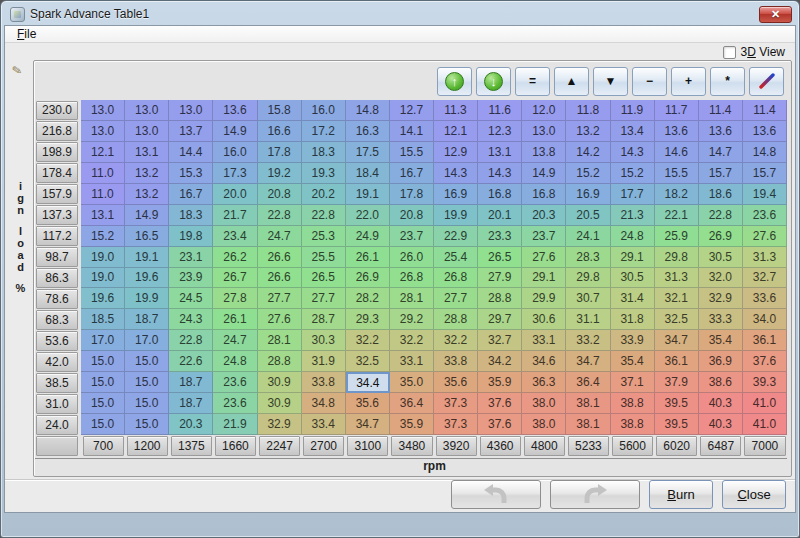  I want to click on table-cell: 17.5, so click(368, 152).